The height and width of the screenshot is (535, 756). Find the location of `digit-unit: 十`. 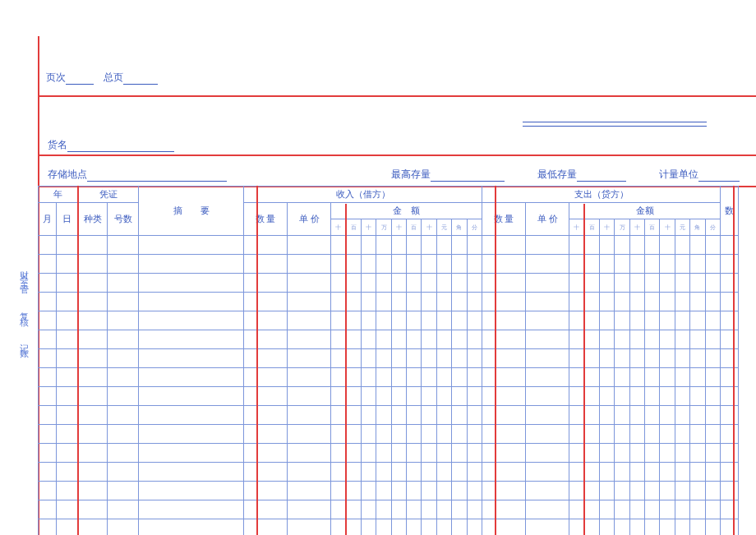

digit-unit: 十 is located at coordinates (339, 228).